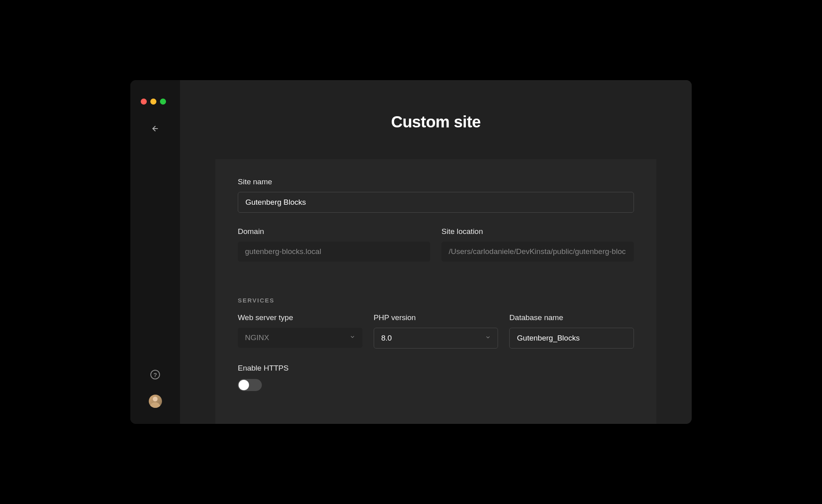  I want to click on sidebar: ?, so click(155, 252).